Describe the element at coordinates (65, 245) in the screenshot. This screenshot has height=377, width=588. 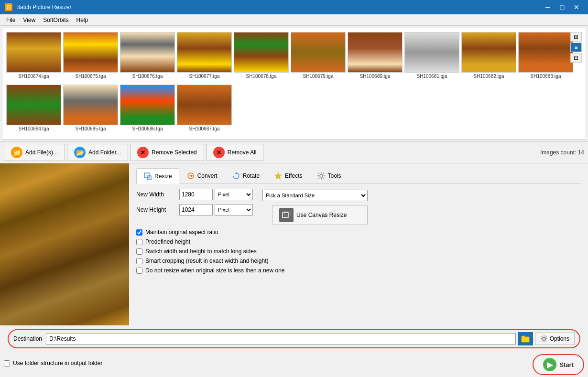
I see `preview-image` at that location.